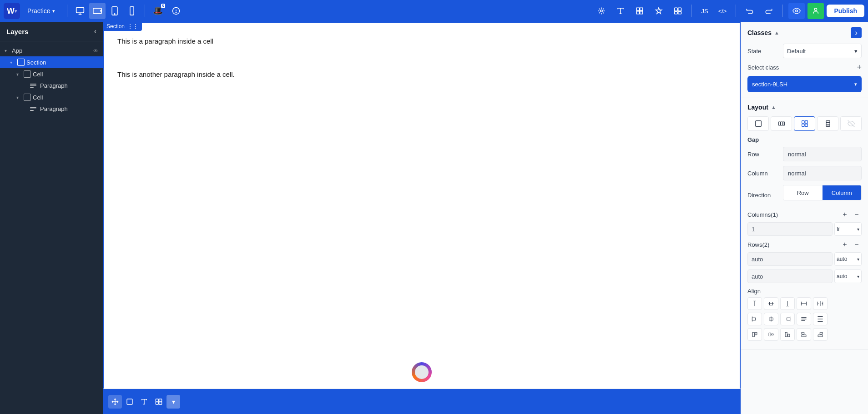 This screenshot has width=868, height=414. What do you see at coordinates (857, 214) in the screenshot?
I see `columns-remove-btn: −` at bounding box center [857, 214].